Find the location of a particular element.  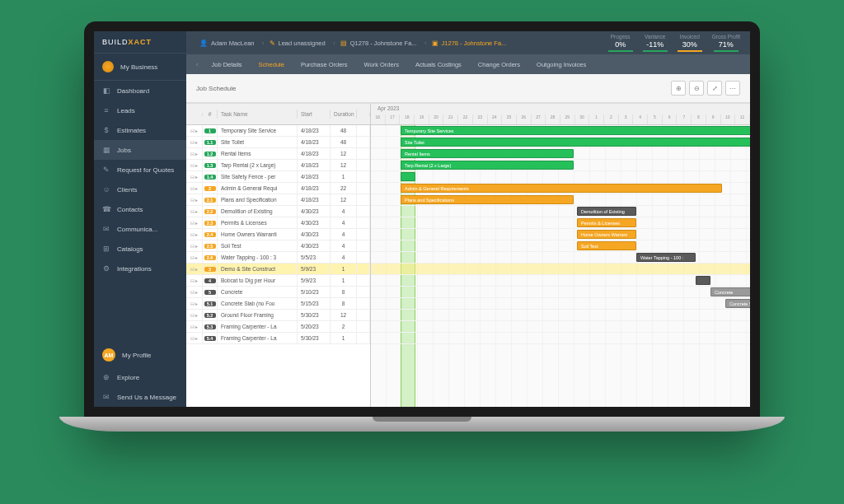

gantt-bar: Water Tapping - 100 : is located at coordinates (666, 257).